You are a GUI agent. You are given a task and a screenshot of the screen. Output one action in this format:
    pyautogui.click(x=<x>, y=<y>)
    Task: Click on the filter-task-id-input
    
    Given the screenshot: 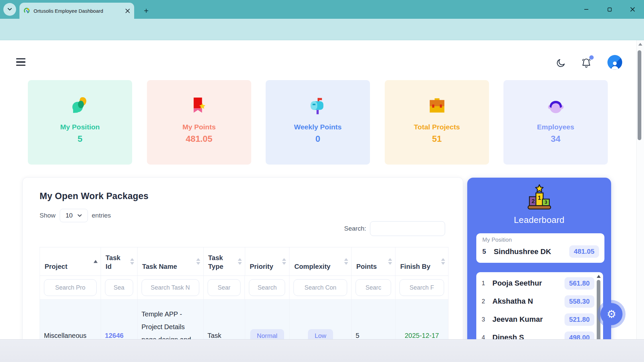 What is the action you would take?
    pyautogui.click(x=119, y=288)
    